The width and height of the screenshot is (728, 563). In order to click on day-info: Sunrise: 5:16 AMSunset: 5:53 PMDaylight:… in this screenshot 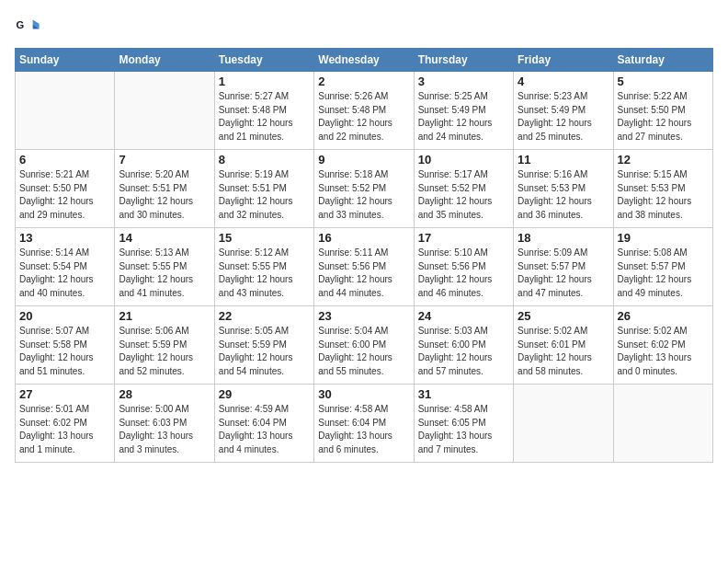, I will do `click(563, 195)`.